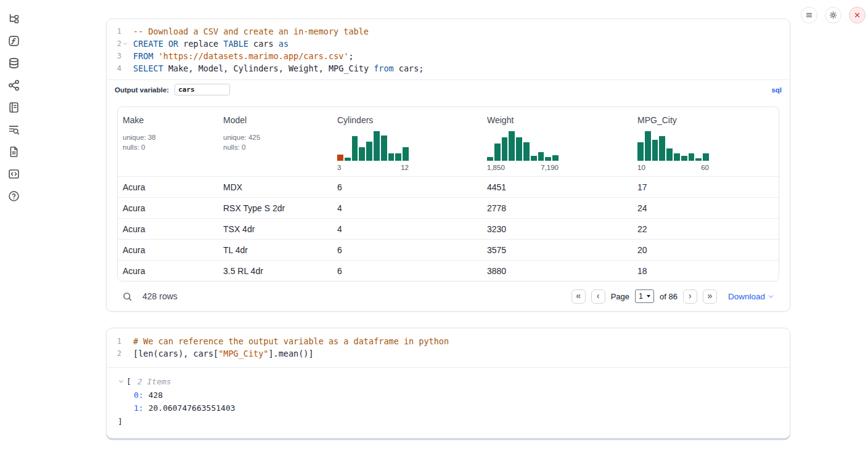 This screenshot has width=868, height=449. I want to click on tree-entries: 0:4281:20.060747663551403, so click(448, 402).